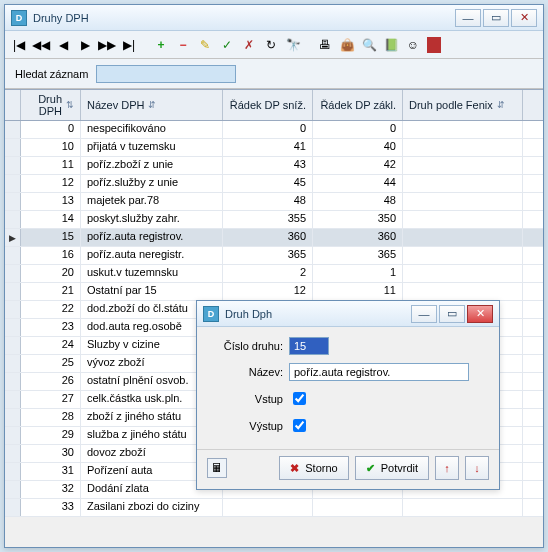 The image size is (548, 552). Describe the element at coordinates (358, 184) in the screenshot. I see `cell-zakl: 44` at that location.